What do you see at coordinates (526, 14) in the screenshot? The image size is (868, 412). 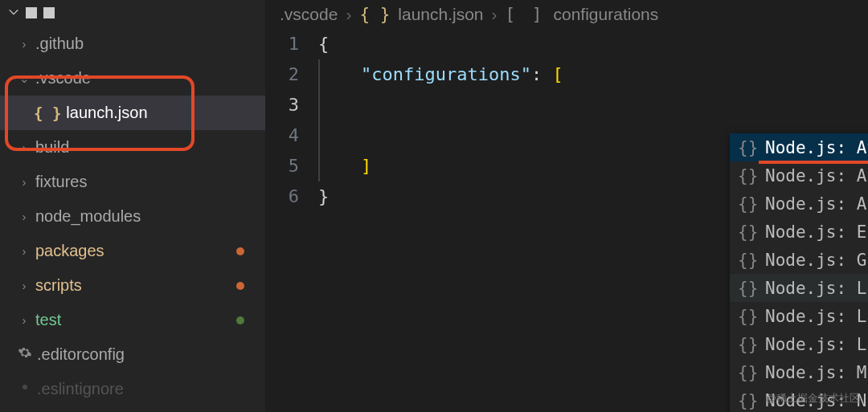 I see `brackets-icon: [ ]` at bounding box center [526, 14].